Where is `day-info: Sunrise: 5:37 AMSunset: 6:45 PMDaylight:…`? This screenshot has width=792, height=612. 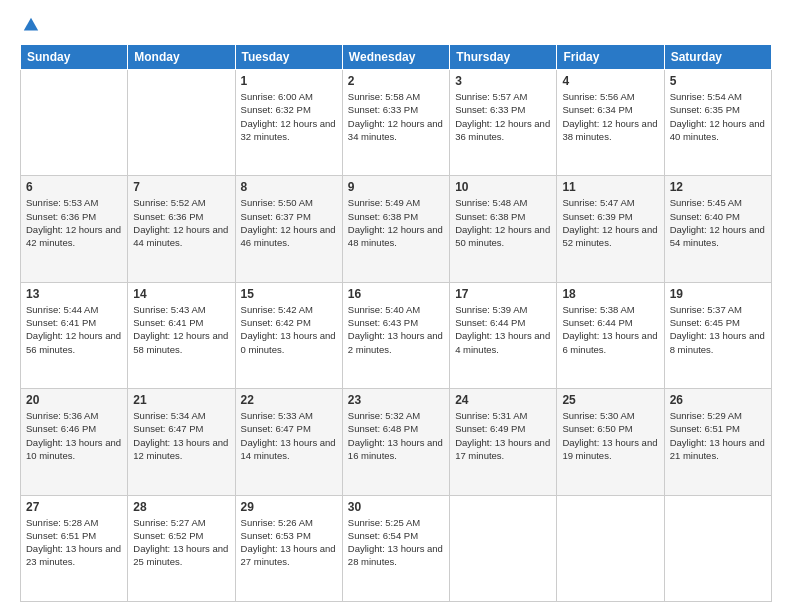
day-info: Sunrise: 5:37 AMSunset: 6:45 PMDaylight:… is located at coordinates (718, 330).